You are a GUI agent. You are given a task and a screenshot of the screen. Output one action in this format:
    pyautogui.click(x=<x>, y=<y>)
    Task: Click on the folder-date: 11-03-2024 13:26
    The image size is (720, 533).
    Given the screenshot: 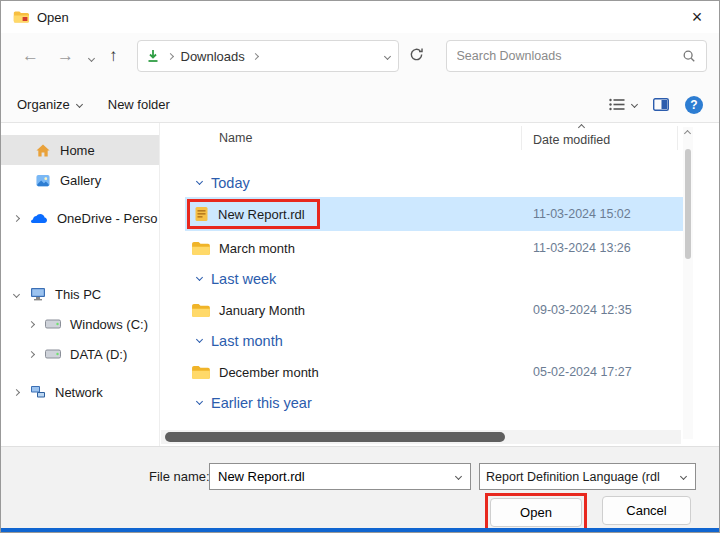 What is the action you would take?
    pyautogui.click(x=582, y=248)
    